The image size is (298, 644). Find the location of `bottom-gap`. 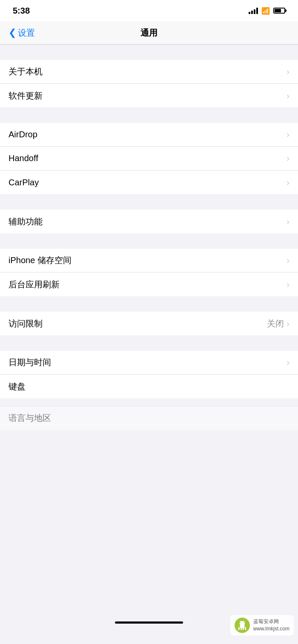

bottom-gap is located at coordinates (149, 402).